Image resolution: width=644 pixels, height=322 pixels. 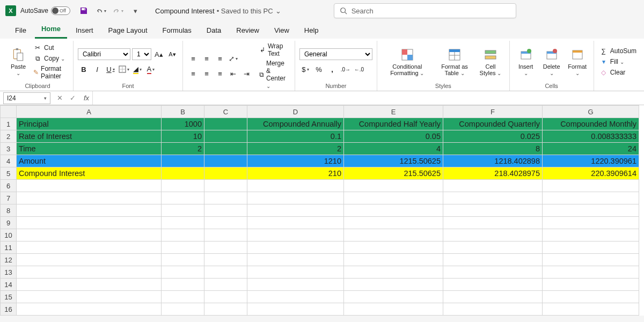 I want to click on format-painter-button: ✎Format Painter, so click(x=50, y=72).